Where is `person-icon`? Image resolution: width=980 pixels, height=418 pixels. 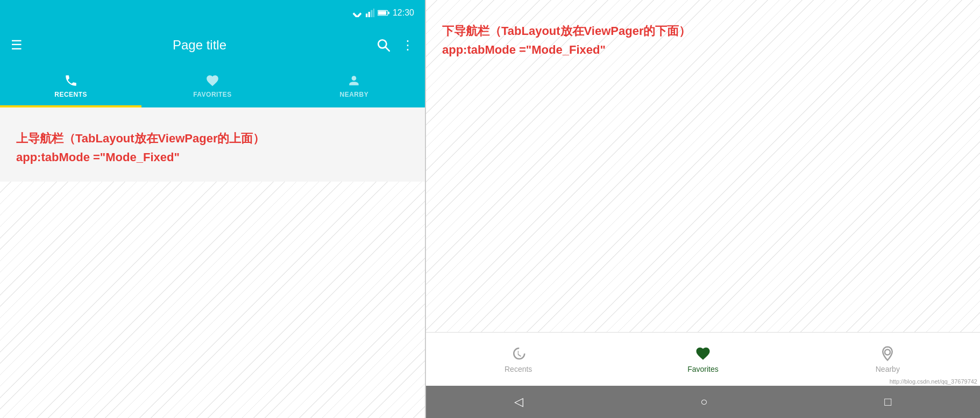 person-icon is located at coordinates (354, 81).